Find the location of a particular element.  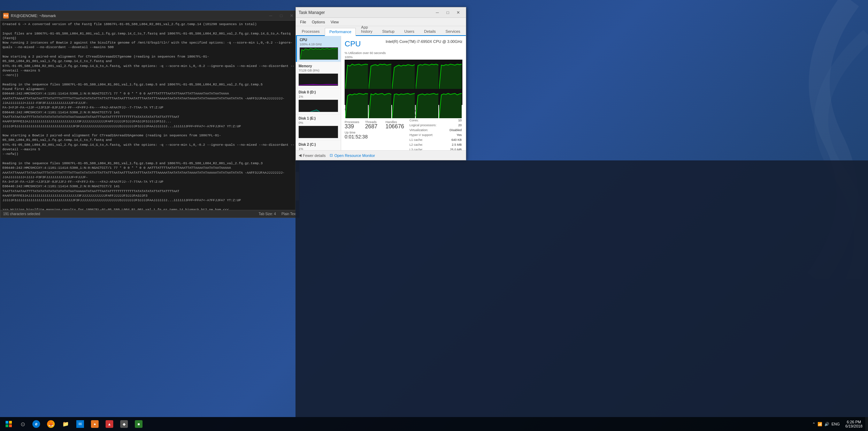

tm-minimize-button: ─ is located at coordinates (437, 13).